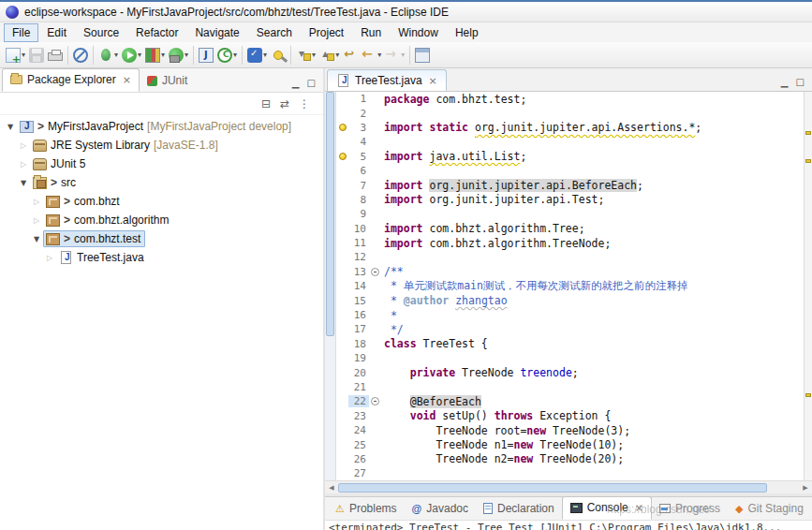 This screenshot has height=530, width=812. I want to click on code-line: 17 */, so click(569, 330).